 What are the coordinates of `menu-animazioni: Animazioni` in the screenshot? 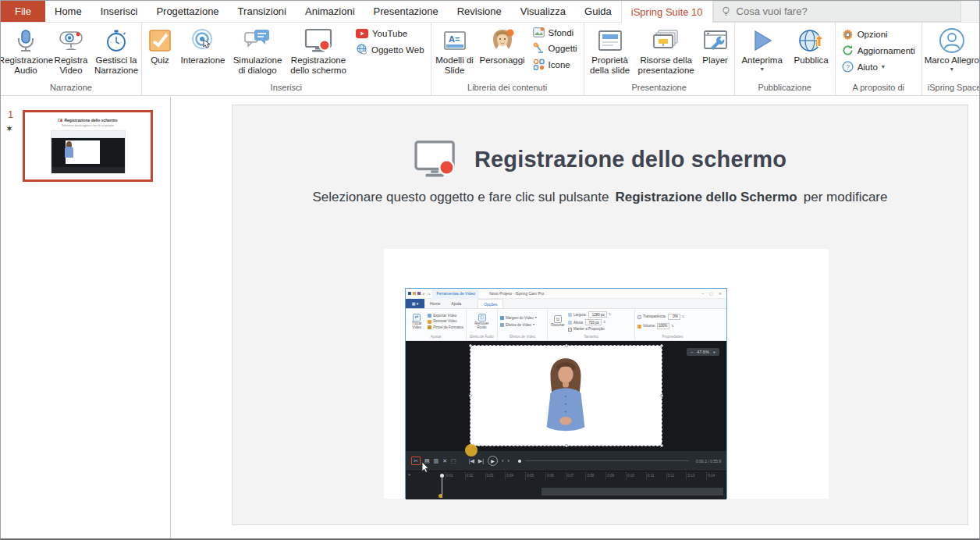 It's located at (330, 11).